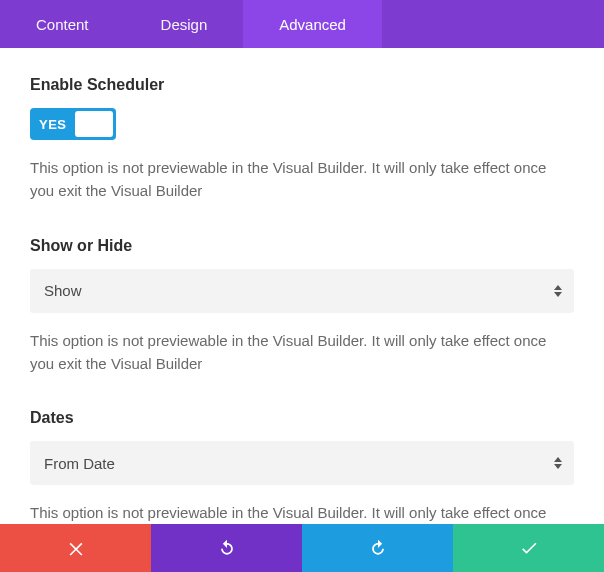 This screenshot has height=572, width=604. Describe the element at coordinates (94, 124) in the screenshot. I see `toggle-knob` at that location.